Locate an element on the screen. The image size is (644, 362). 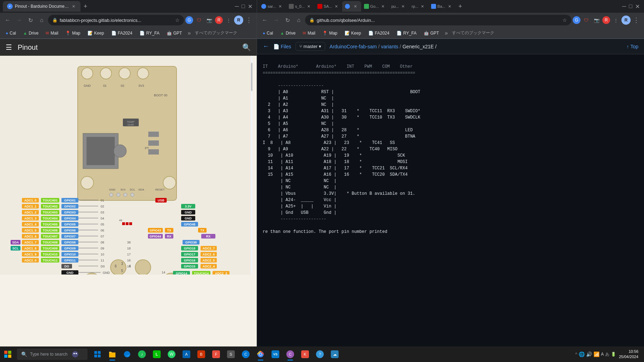
tray-ime-indicator: あ is located at coordinates (607, 354).